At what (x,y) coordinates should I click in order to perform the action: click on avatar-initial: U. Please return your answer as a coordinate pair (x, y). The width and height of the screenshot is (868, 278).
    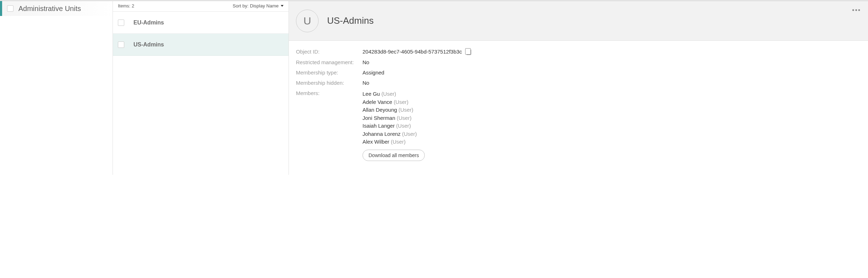
    Looking at the image, I should click on (307, 21).